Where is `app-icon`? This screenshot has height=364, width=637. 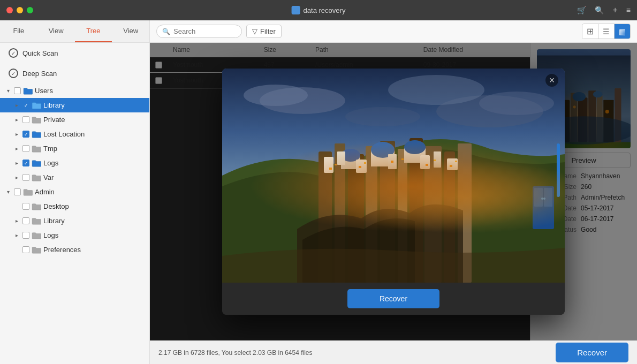 app-icon is located at coordinates (296, 10).